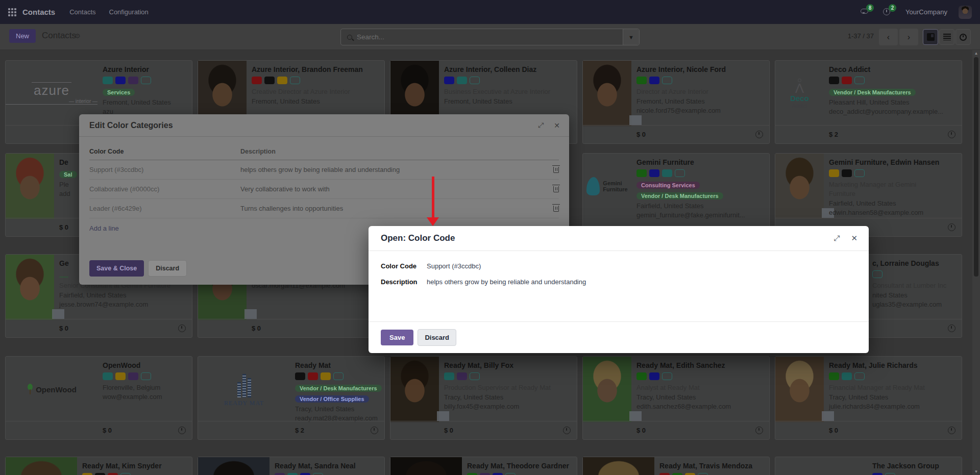 The image size is (980, 475). What do you see at coordinates (129, 12) in the screenshot?
I see `menu-configuration: Configuration` at bounding box center [129, 12].